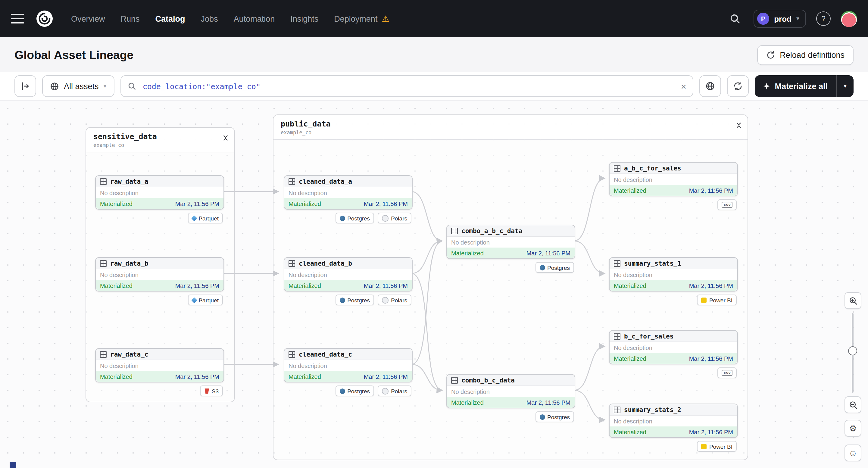 This screenshot has height=468, width=868. I want to click on asset-node-summary_stats_1: summary_stats_1 No description Materiali…, so click(673, 274).